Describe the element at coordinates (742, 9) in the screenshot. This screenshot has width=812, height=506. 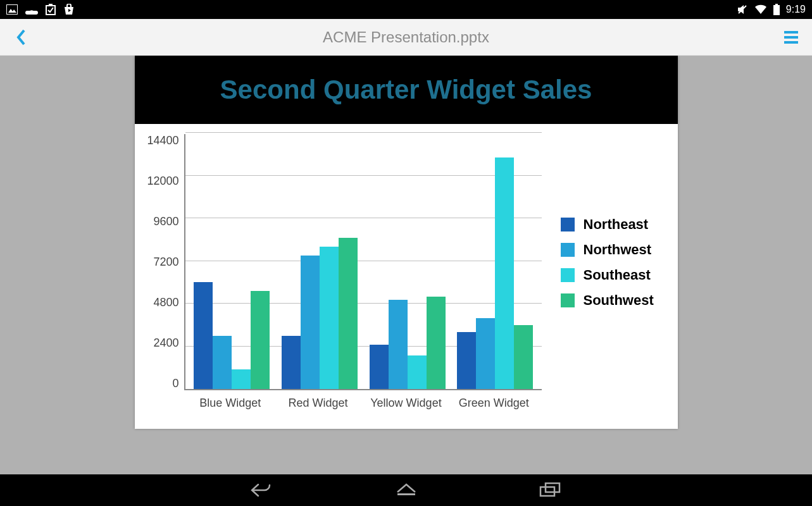
I see `mute-icon` at that location.